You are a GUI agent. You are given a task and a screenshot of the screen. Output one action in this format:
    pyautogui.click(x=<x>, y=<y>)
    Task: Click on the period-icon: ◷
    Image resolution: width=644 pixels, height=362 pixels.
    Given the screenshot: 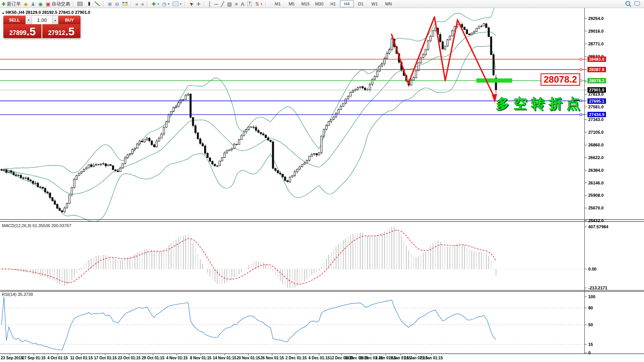 What is the action you would take?
    pyautogui.click(x=164, y=4)
    